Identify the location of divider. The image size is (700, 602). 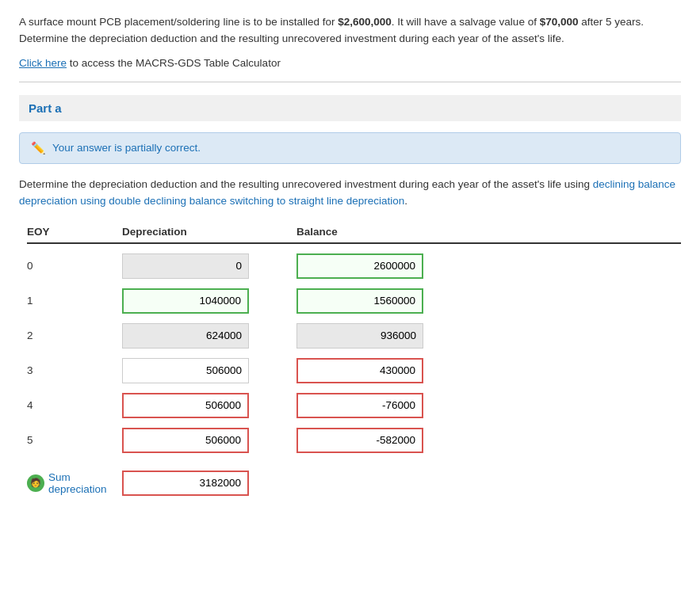
(350, 82).